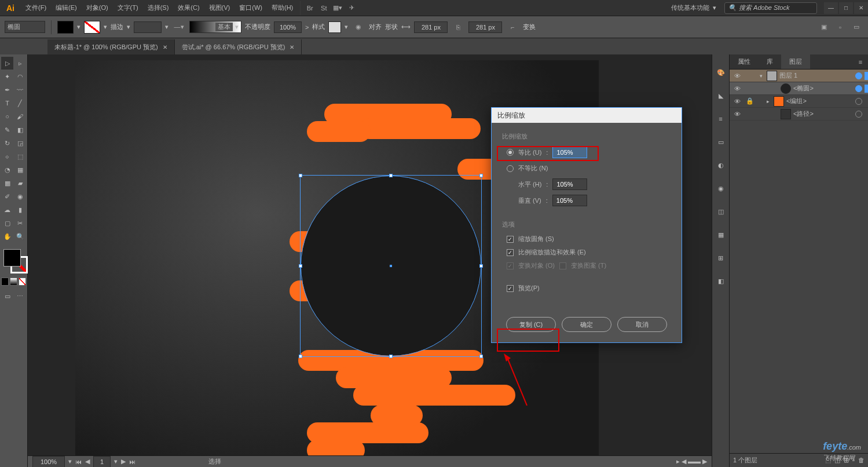 This screenshot has height=467, width=868. Describe the element at coordinates (721, 281) in the screenshot. I see `more-panel-icon: ◧` at that location.